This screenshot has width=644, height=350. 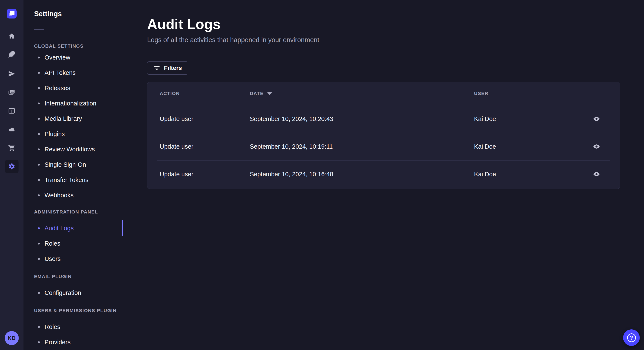 I want to click on sidebar-item-label: Users, so click(x=52, y=259).